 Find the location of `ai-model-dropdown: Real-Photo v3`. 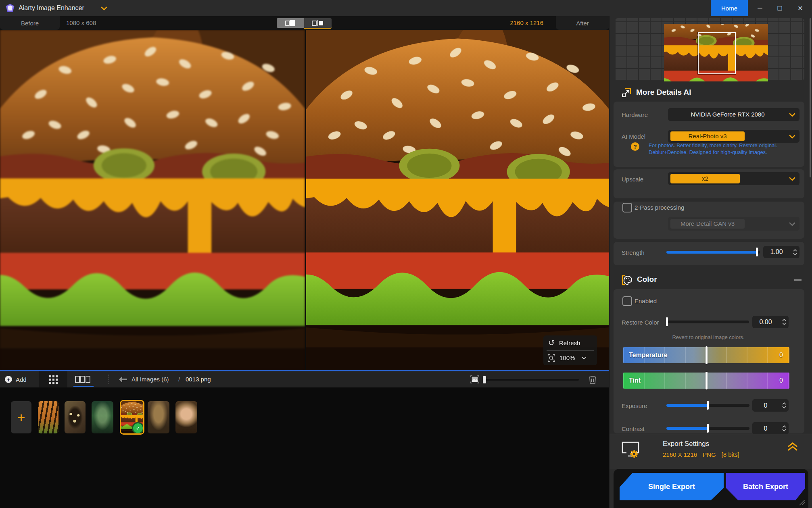

ai-model-dropdown: Real-Photo v3 is located at coordinates (734, 136).